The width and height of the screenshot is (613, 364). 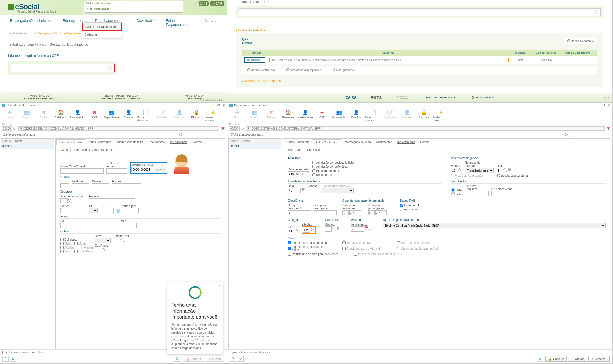 What do you see at coordinates (179, 115) in the screenshot?
I see `tb-contratar: 👤Contratar` at bounding box center [179, 115].